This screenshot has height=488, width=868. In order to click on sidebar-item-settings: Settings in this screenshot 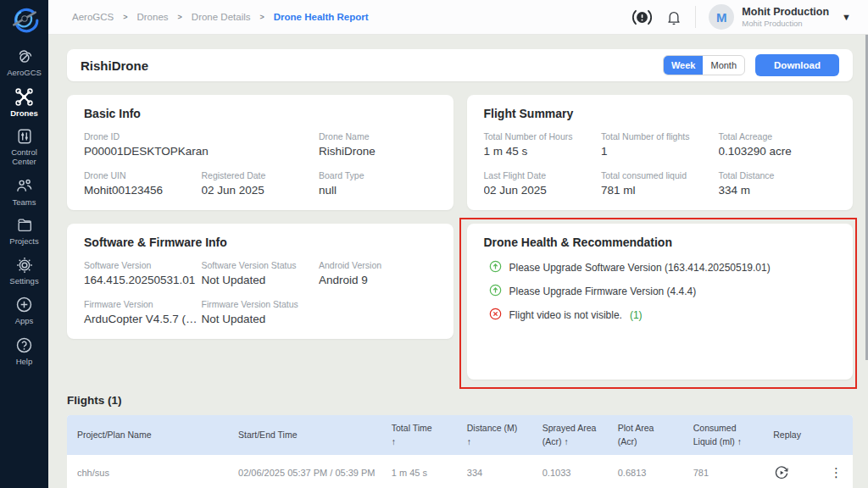, I will do `click(24, 271)`.